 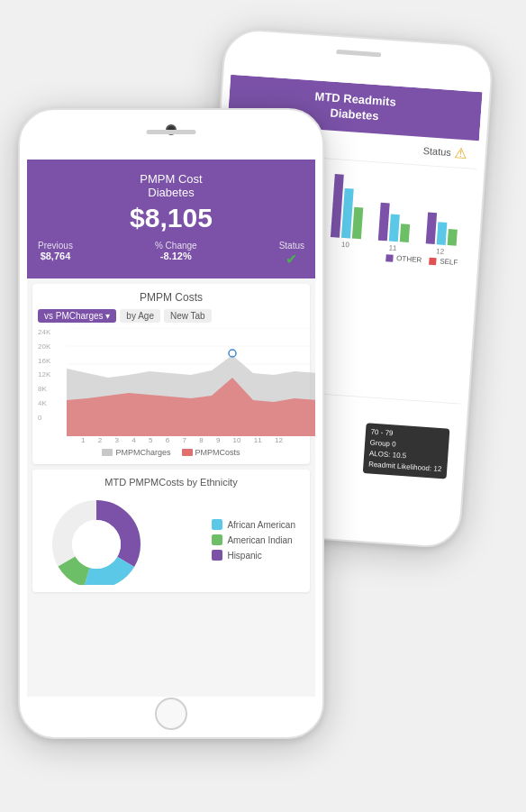 I want to click on front-header: PMPM Cost Diabetes $8,105 Previous $8,76…, so click(x=171, y=219).